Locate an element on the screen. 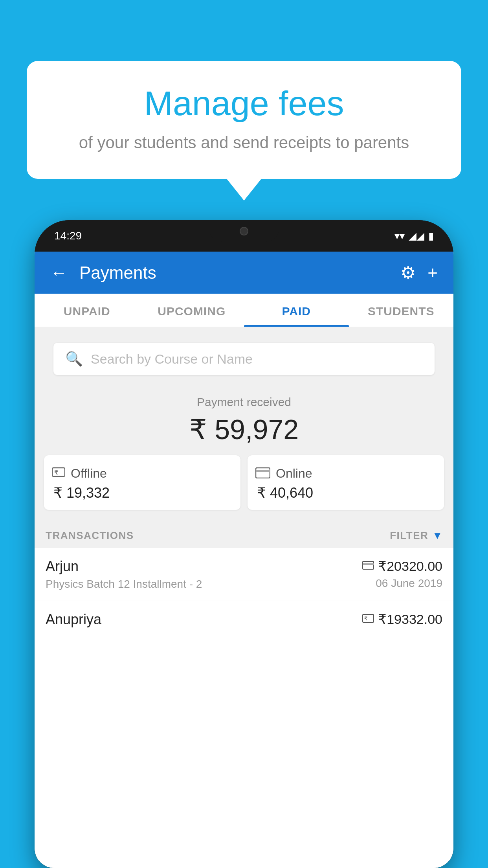 This screenshot has width=488, height=868. gear-icon: ⚙ is located at coordinates (408, 273).